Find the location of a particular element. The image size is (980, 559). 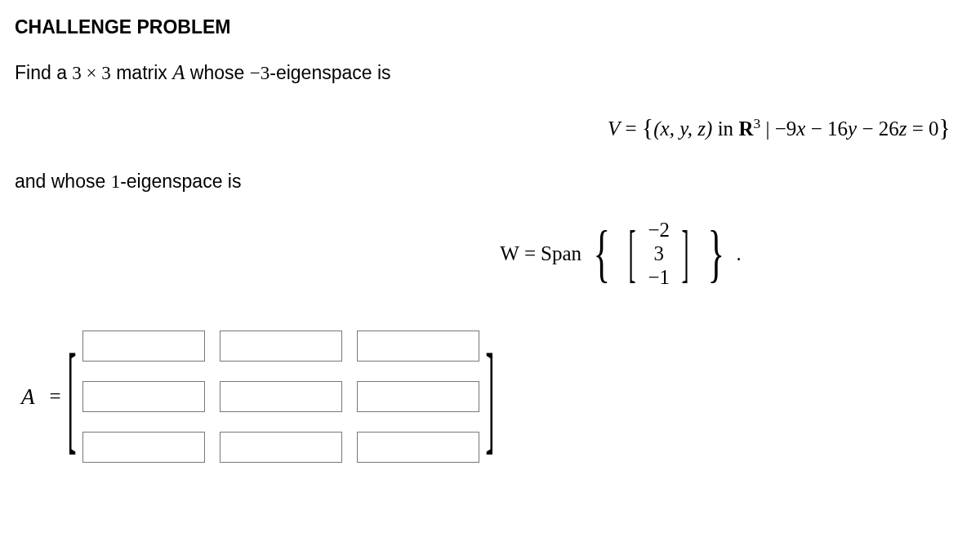

right-curly-brace: } is located at coordinates (715, 254).